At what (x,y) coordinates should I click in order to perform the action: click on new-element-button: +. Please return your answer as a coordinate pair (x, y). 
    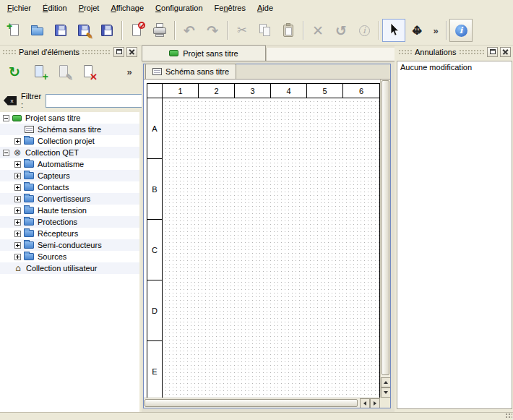
    Looking at the image, I should click on (39, 72).